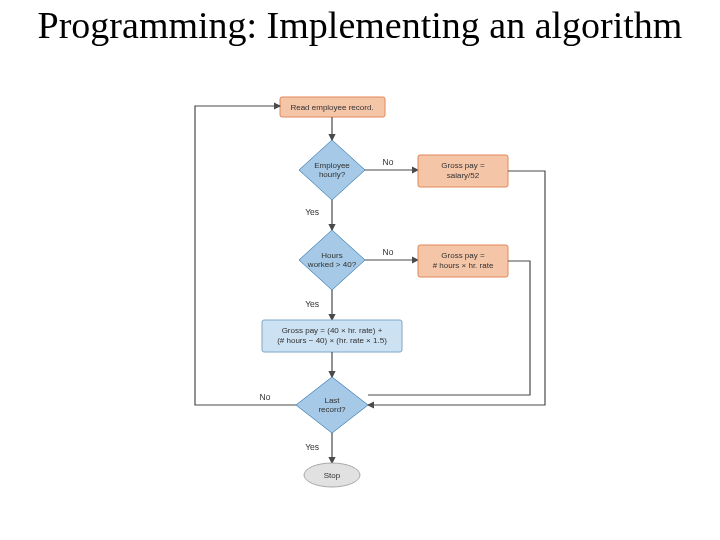 The width and height of the screenshot is (720, 540). I want to click on hours40-l1: Hours, so click(332, 256).